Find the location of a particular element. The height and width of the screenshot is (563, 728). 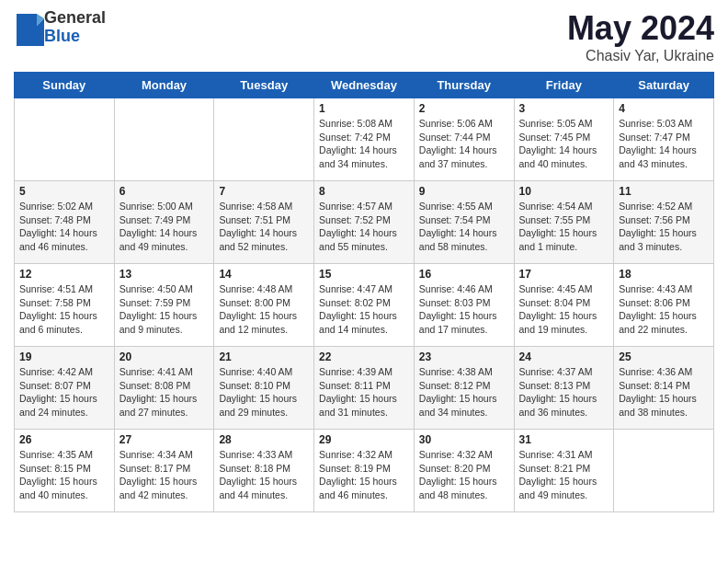

calendar-day-cell: 13Sunrise: 4:50 AM Sunset: 7:59 PM Dayli… is located at coordinates (164, 305).